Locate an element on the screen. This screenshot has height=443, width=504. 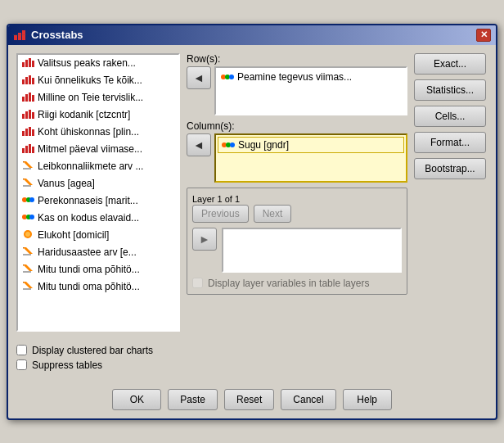
rows-arrow-button: ◄ is located at coordinates (199, 78).